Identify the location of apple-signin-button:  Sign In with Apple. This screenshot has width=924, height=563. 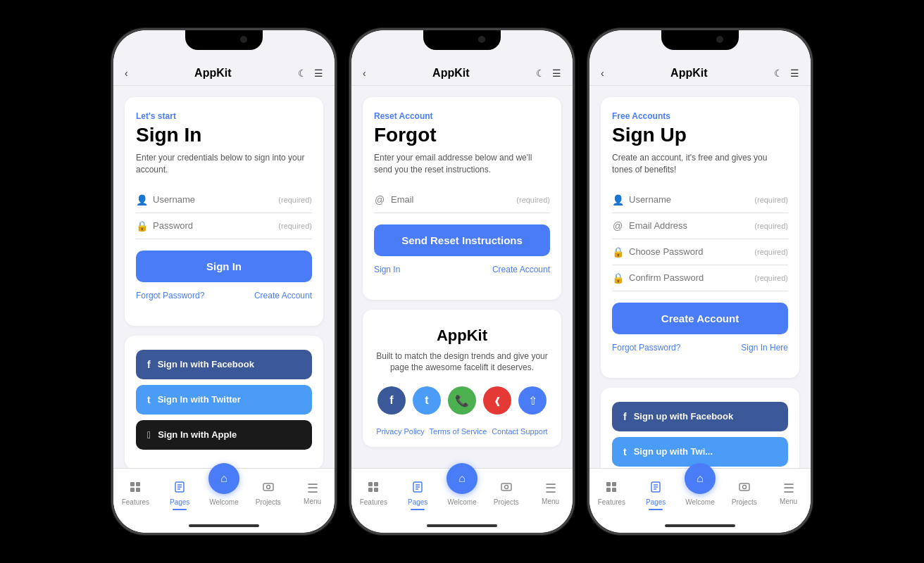
(224, 435).